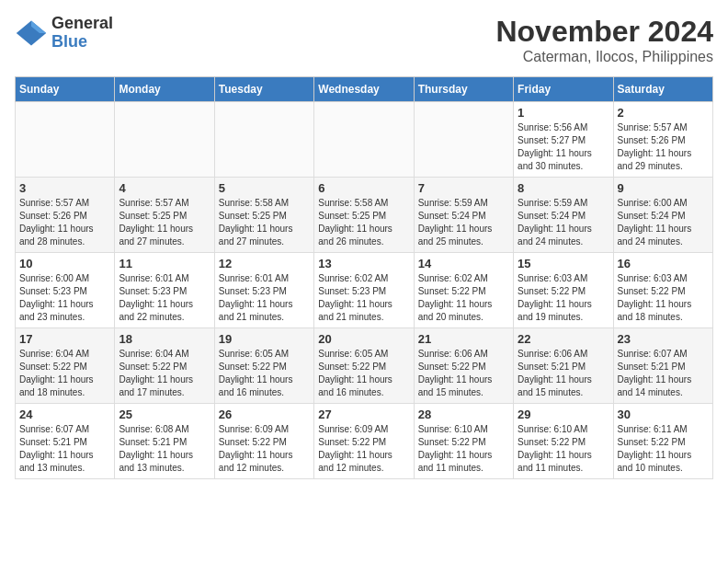 This screenshot has width=728, height=563. Describe the element at coordinates (563, 373) in the screenshot. I see `day-info: Sunrise: 6:06 AM Sunset: 5:21 PM Dayligh…` at that location.